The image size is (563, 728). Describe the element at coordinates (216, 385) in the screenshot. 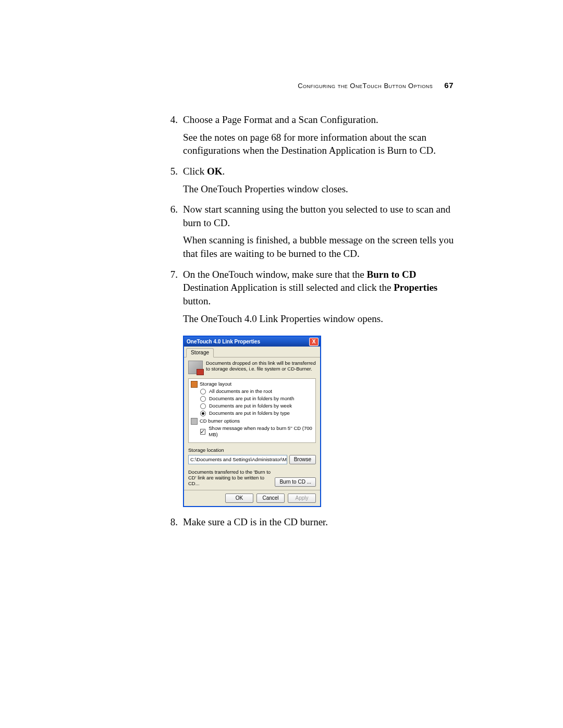

I see `group-label: Storage layout` at that location.